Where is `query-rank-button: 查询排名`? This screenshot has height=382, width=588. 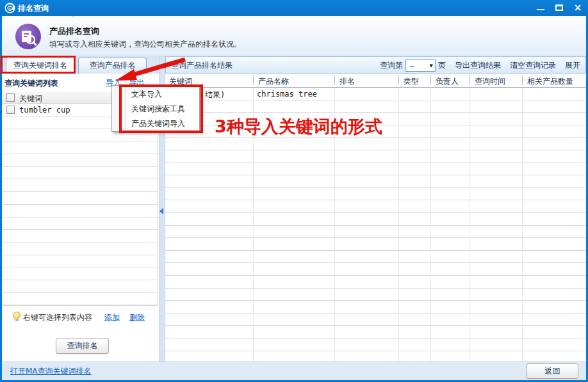
query-rank-button: 查询排名 is located at coordinates (82, 346).